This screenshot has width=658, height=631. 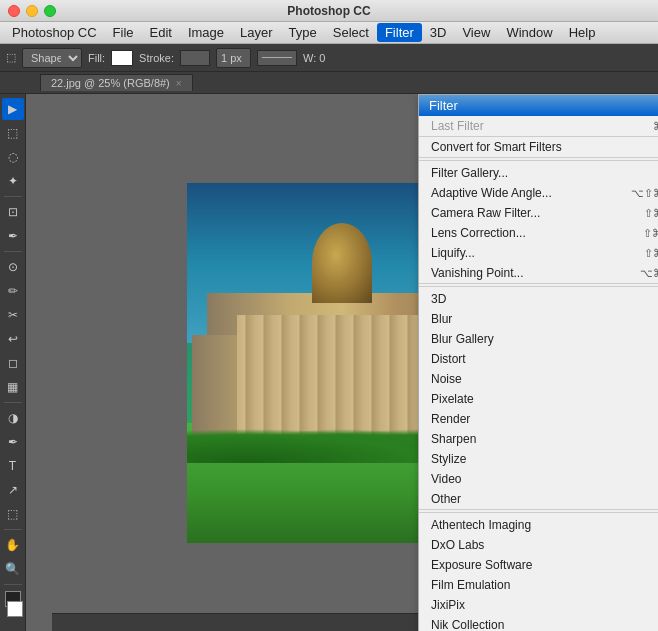 What do you see at coordinates (538, 585) in the screenshot?
I see `film-emulation-item: Film Emulation▶` at bounding box center [538, 585].